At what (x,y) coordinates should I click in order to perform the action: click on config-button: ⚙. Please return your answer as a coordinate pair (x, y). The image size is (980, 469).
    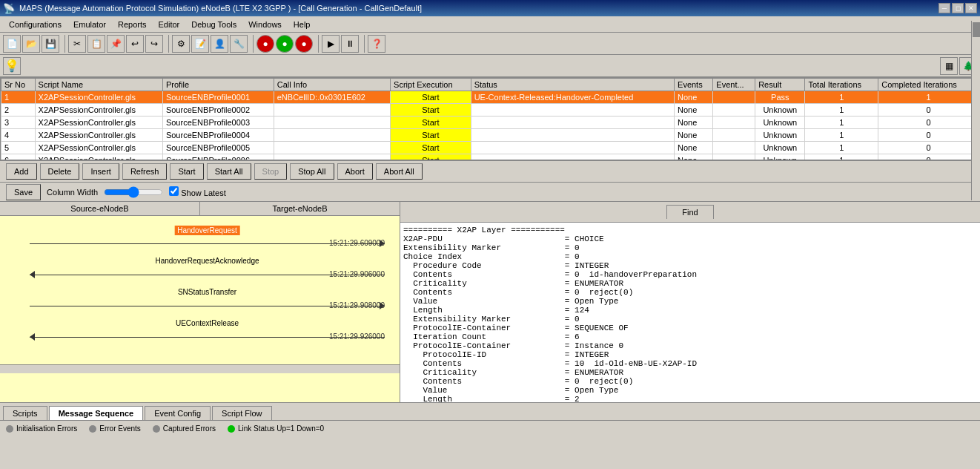
    Looking at the image, I should click on (181, 44).